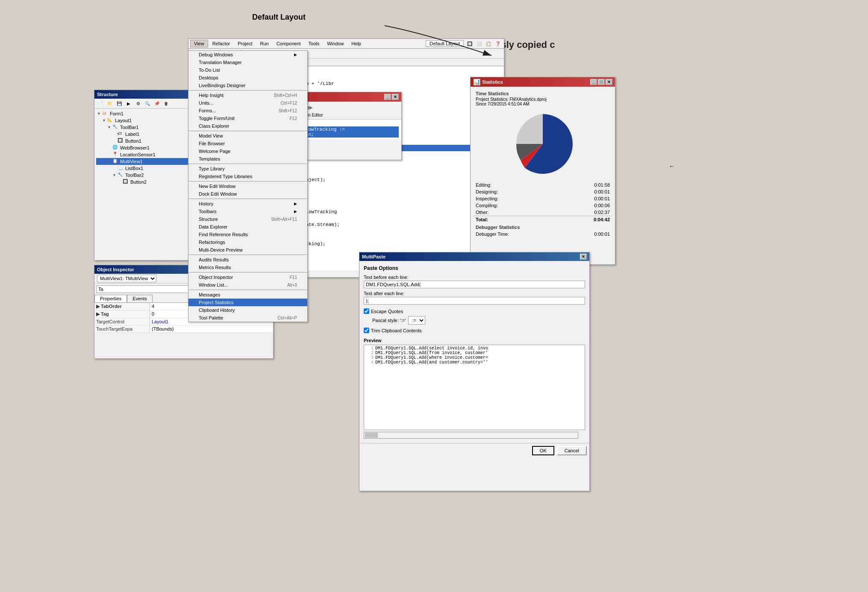  What do you see at coordinates (248, 310) in the screenshot?
I see `menu-clipboard-history: Clipboard History` at bounding box center [248, 310].